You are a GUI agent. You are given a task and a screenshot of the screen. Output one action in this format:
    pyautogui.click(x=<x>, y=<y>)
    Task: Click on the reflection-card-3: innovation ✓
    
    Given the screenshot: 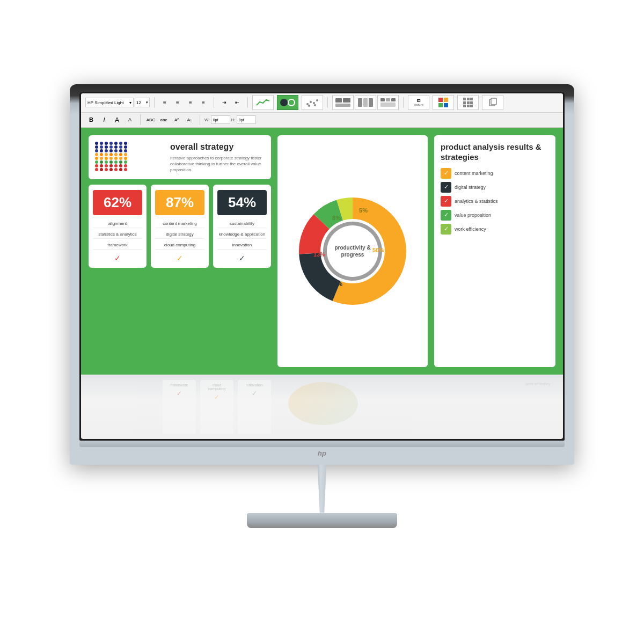 What is the action you would take?
    pyautogui.click(x=254, y=407)
    